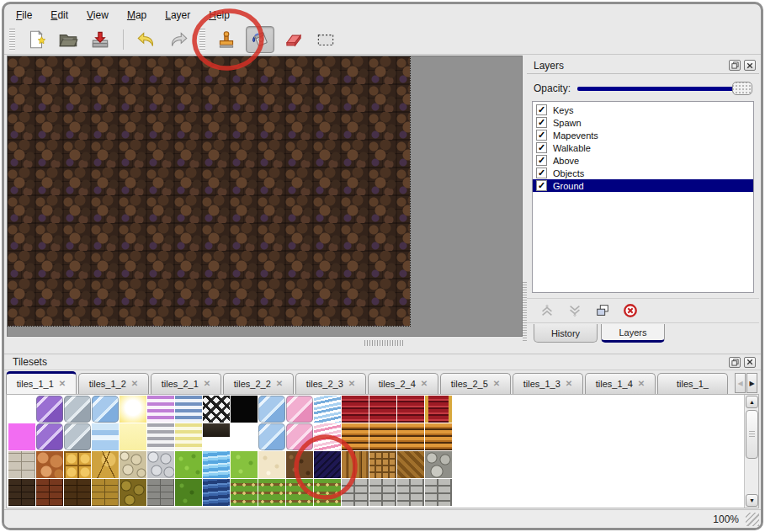 The width and height of the screenshot is (765, 532). Describe the element at coordinates (752, 500) in the screenshot. I see `scroll-down-icon: ▼` at that location.